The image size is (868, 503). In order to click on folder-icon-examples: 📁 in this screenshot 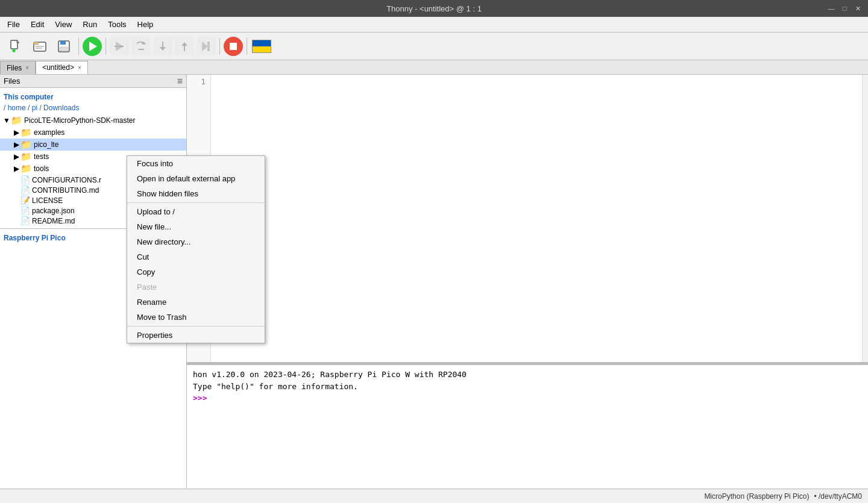, I will do `click(27, 133)`.